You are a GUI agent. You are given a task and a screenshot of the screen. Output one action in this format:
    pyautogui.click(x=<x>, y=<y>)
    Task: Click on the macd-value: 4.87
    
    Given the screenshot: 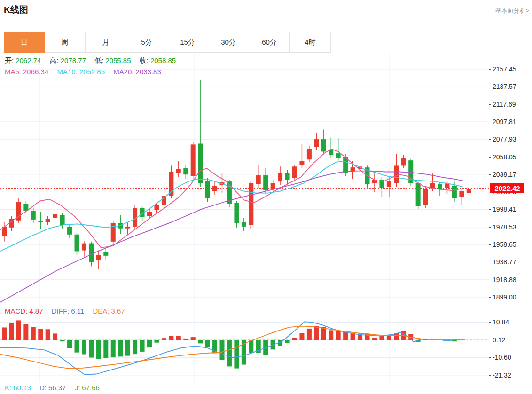 What is the action you would take?
    pyautogui.click(x=36, y=311)
    